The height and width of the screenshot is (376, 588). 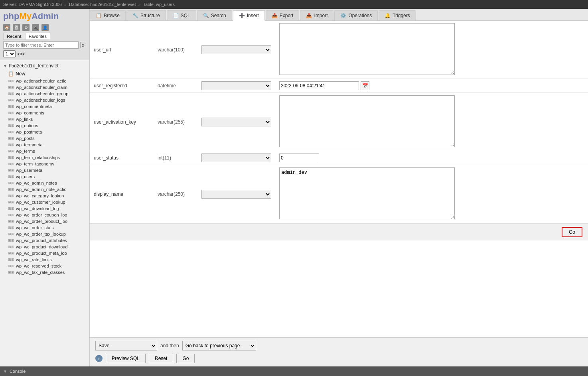 I want to click on table-name-label: wp_options, so click(x=27, y=126).